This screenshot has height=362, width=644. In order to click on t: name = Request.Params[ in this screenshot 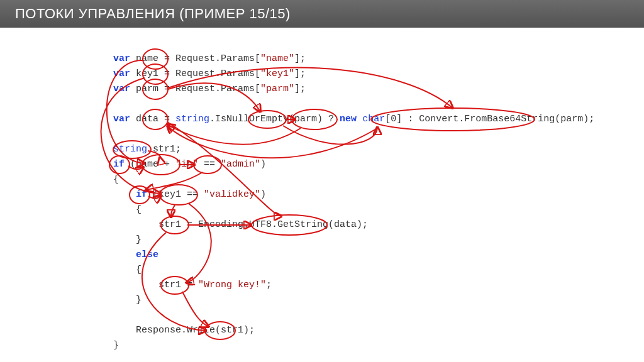, I will do `click(195, 59)`.